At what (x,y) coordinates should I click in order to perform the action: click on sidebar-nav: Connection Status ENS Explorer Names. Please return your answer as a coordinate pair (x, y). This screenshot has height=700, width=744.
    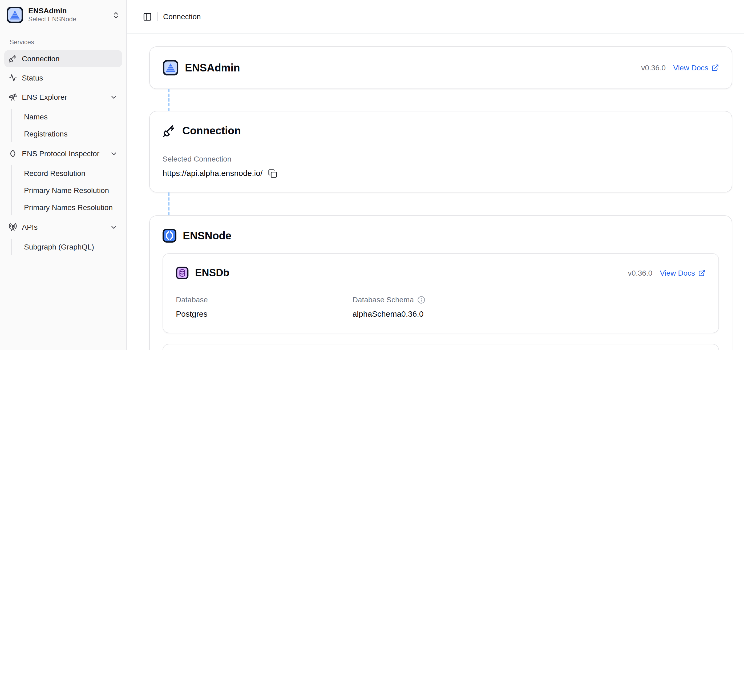
    Looking at the image, I should click on (63, 153).